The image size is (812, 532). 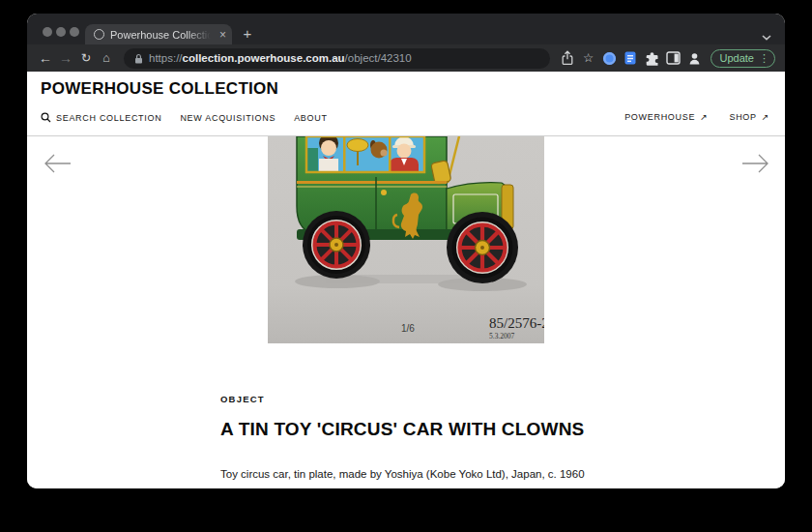 What do you see at coordinates (66, 58) in the screenshot?
I see `forward-button: →` at bounding box center [66, 58].